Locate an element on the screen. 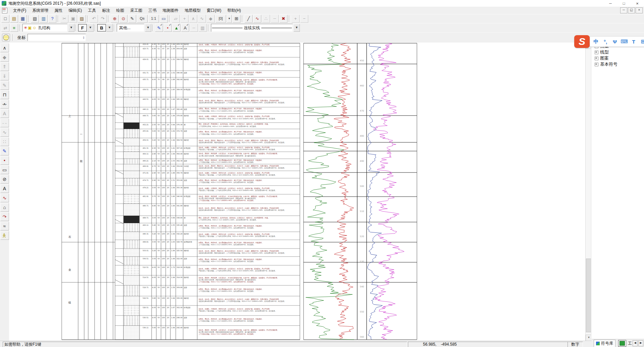 This screenshot has width=644, height=347. child-restore-button: ◱ is located at coordinates (631, 10).